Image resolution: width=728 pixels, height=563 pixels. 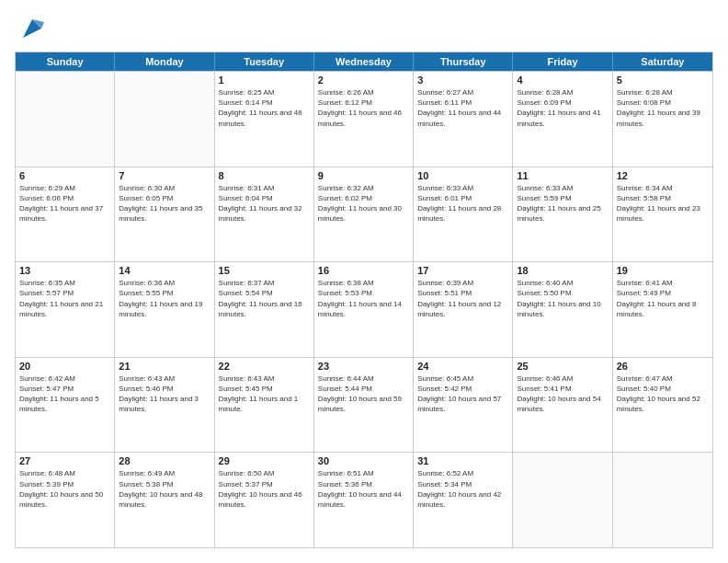 I want to click on day-number: 22, so click(x=265, y=366).